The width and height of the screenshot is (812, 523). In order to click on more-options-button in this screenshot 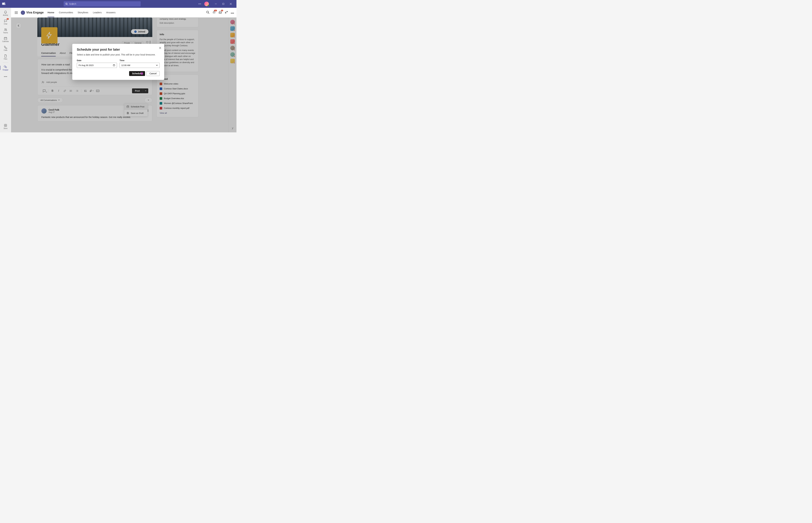, I will do `click(200, 4)`.